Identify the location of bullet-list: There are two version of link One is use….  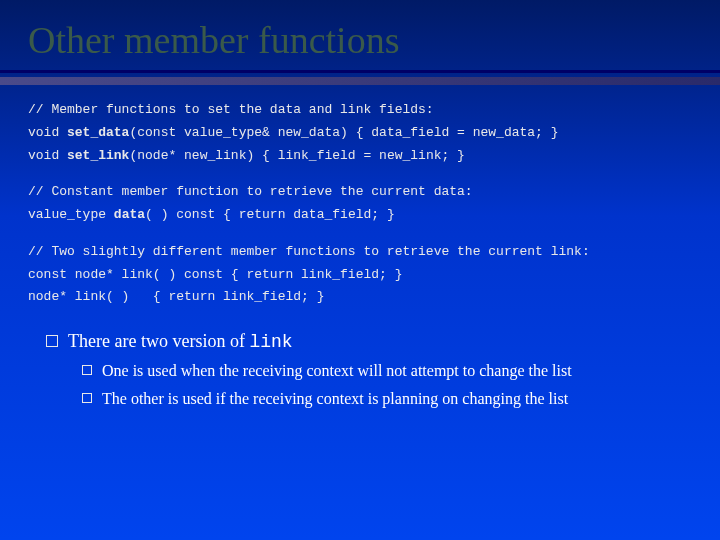
(360, 366).